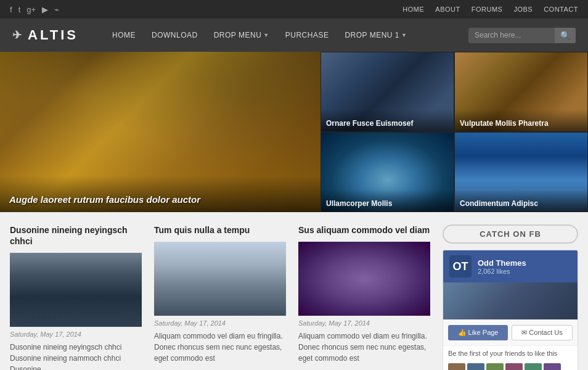  Describe the element at coordinates (510, 297) in the screenshot. I see `sidebar: CATCH ON FB OT Odd Themes 2,062 likes 👍 …` at that location.